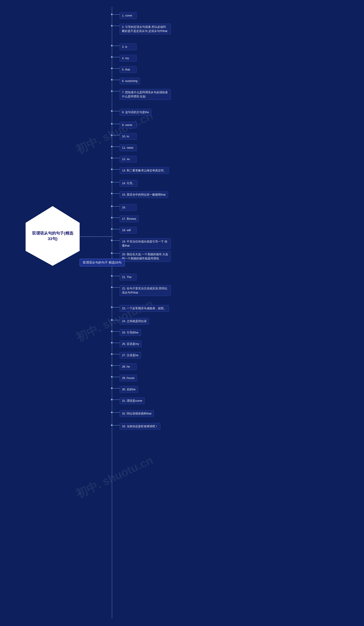 The width and height of the screenshot is (364, 626). I want to click on diamond-container: 双谓语从句的句子(精选33句), so click(53, 235).